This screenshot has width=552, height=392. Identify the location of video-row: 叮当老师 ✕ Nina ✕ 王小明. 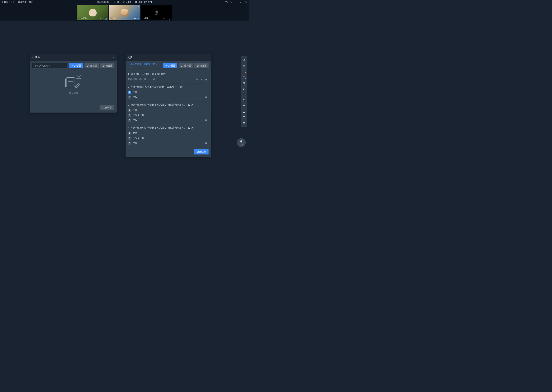
(125, 13).